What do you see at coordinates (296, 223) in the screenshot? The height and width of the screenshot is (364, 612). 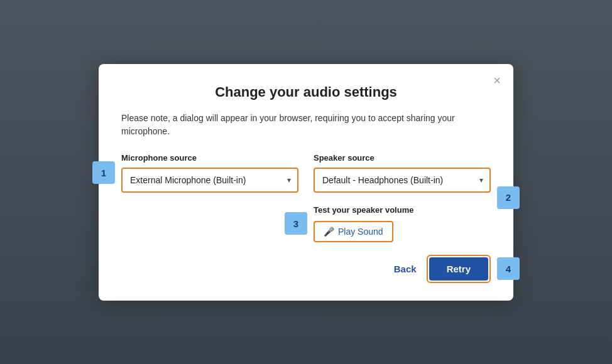 I see `badge-3: 3` at bounding box center [296, 223].